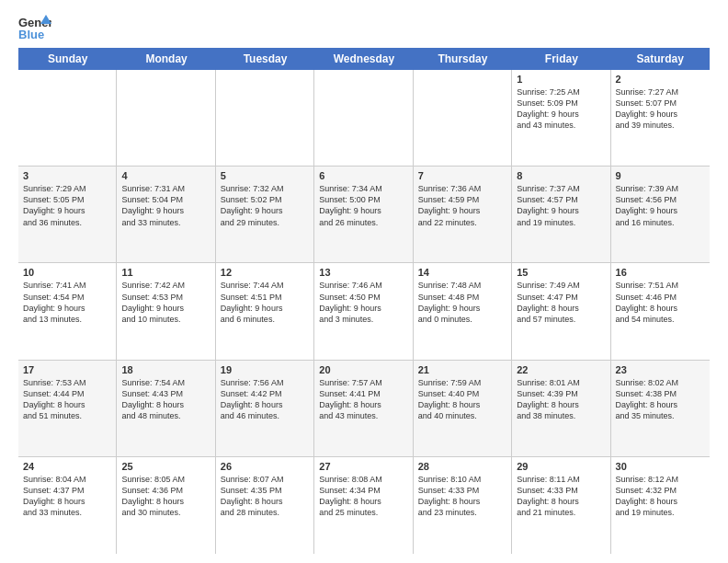  I want to click on day-number: 25, so click(165, 466).